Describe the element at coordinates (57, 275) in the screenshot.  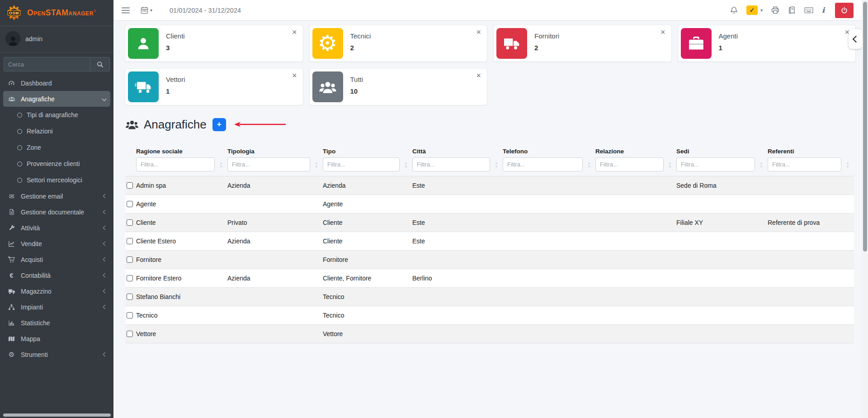
I see `sidebar-item-contabilita: € Contabilità` at that location.